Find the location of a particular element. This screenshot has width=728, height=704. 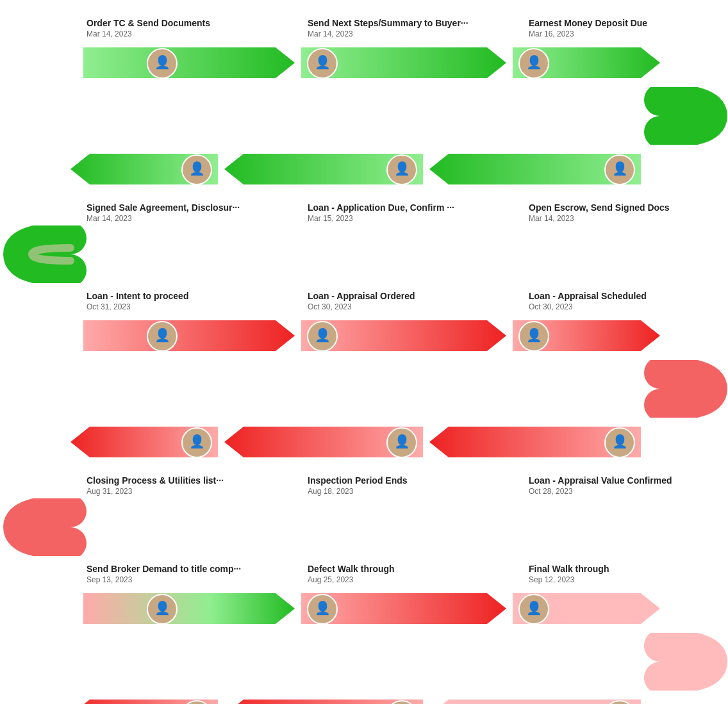

task-2-1-title: Signed Sale Agreement, Disclosur··· is located at coordinates (183, 208).